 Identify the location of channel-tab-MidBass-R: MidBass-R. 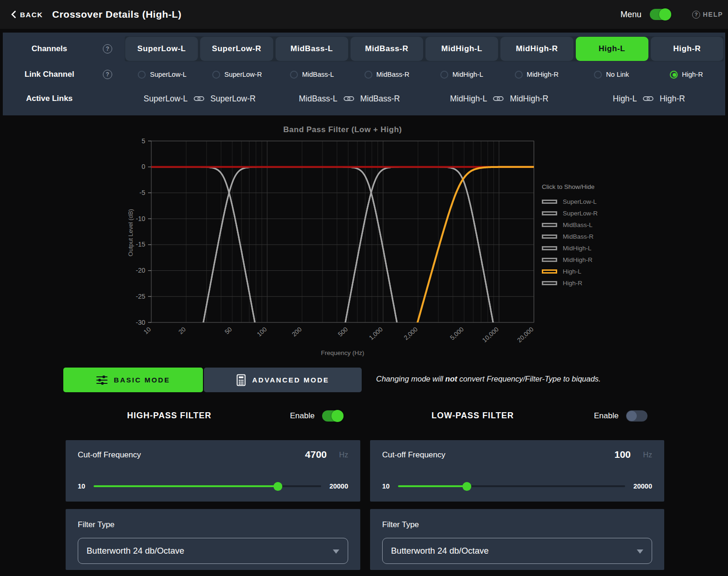
(387, 49).